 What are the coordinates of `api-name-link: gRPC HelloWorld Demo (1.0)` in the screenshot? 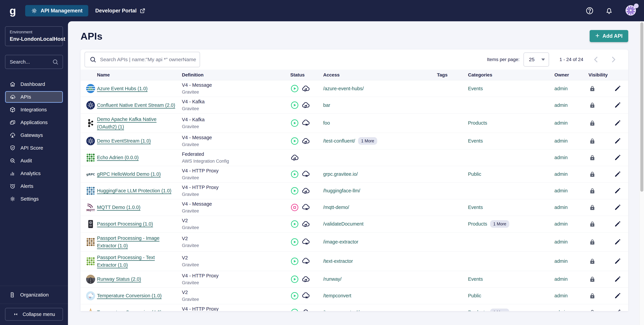 It's located at (132, 174).